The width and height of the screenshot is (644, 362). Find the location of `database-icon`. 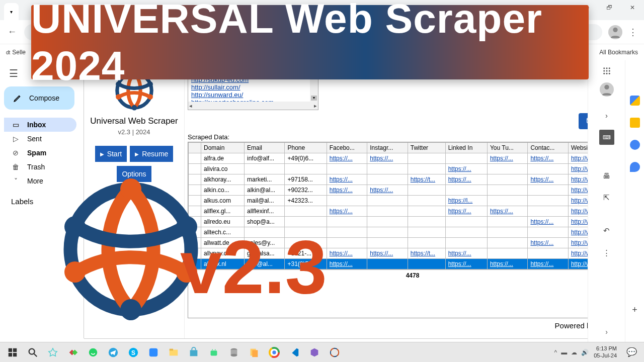

database-icon is located at coordinates (234, 352).